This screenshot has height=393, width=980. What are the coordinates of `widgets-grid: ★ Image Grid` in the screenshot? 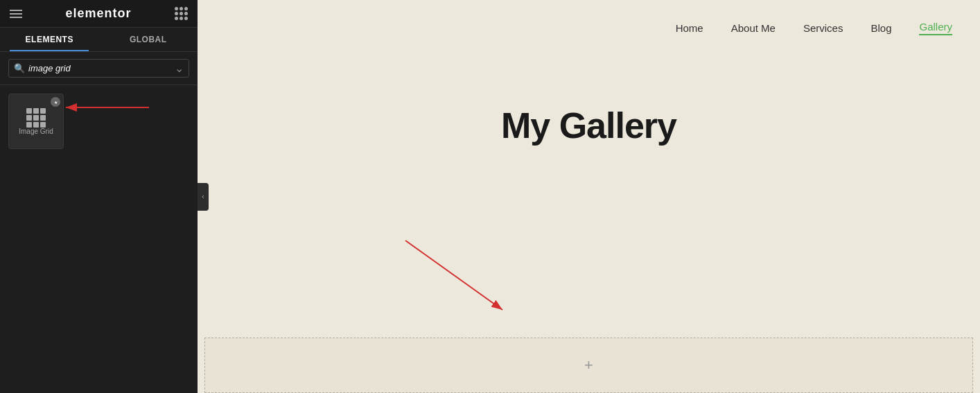 It's located at (98, 121).